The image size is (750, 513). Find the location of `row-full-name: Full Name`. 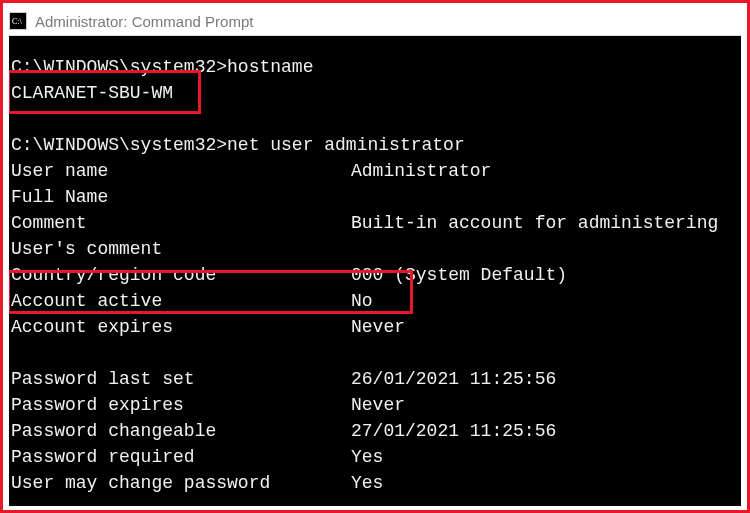

row-full-name: Full Name is located at coordinates (375, 197).